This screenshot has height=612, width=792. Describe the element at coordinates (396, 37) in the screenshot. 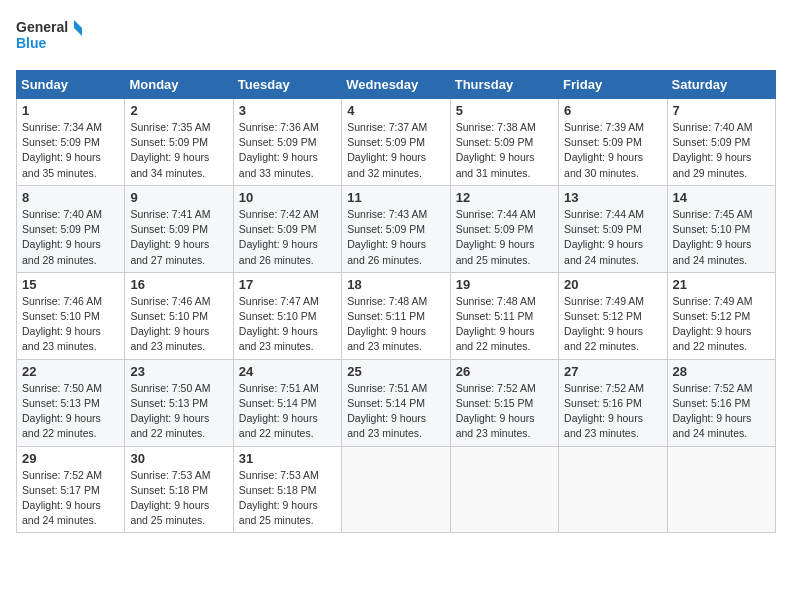

I see `page-header: General Blue` at that location.